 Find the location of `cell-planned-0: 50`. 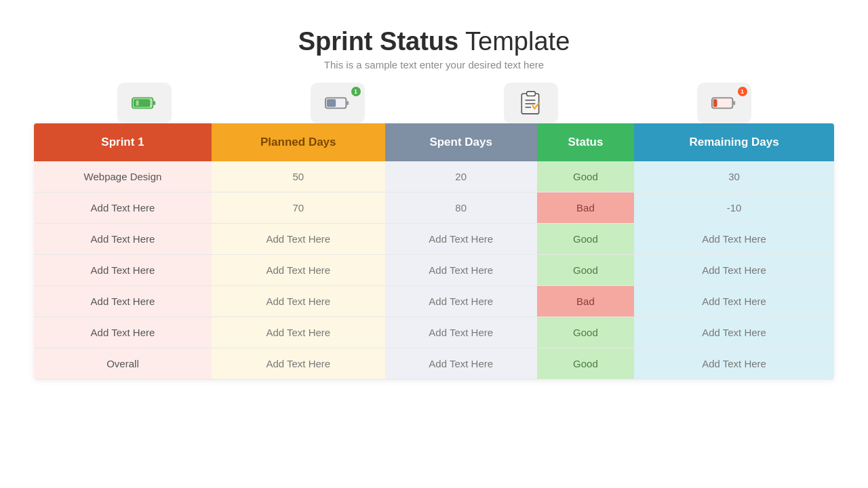

cell-planned-0: 50 is located at coordinates (298, 177).